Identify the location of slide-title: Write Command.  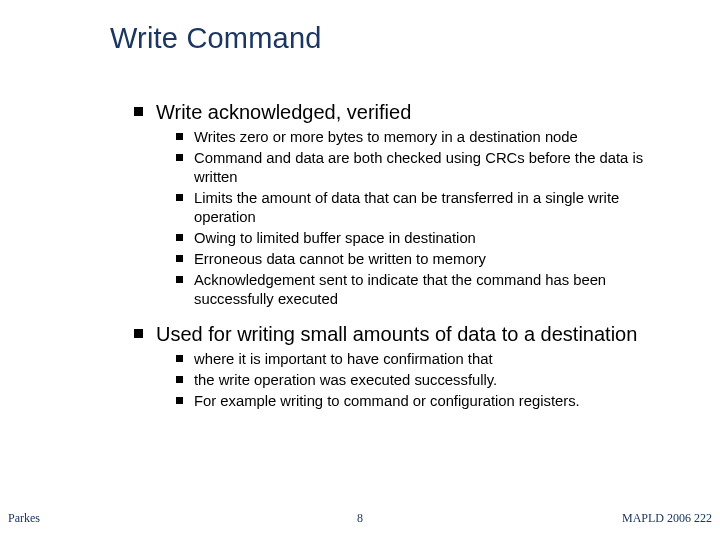
(395, 38).